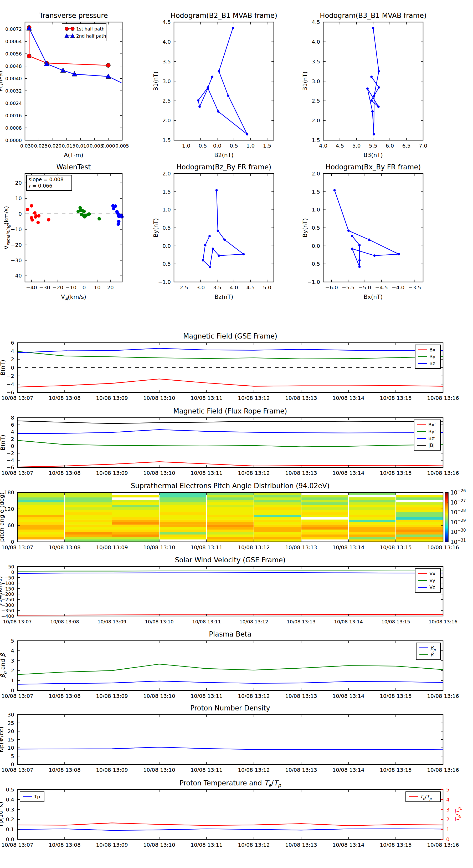  Describe the element at coordinates (458, 502) in the screenshot. I see `colorbar-tick: 10−27` at that location.